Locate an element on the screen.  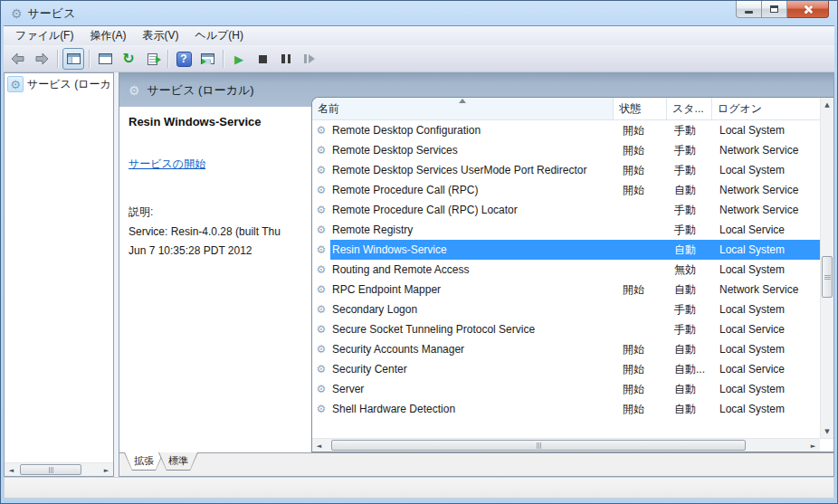
help-icon: ? is located at coordinates (184, 59).